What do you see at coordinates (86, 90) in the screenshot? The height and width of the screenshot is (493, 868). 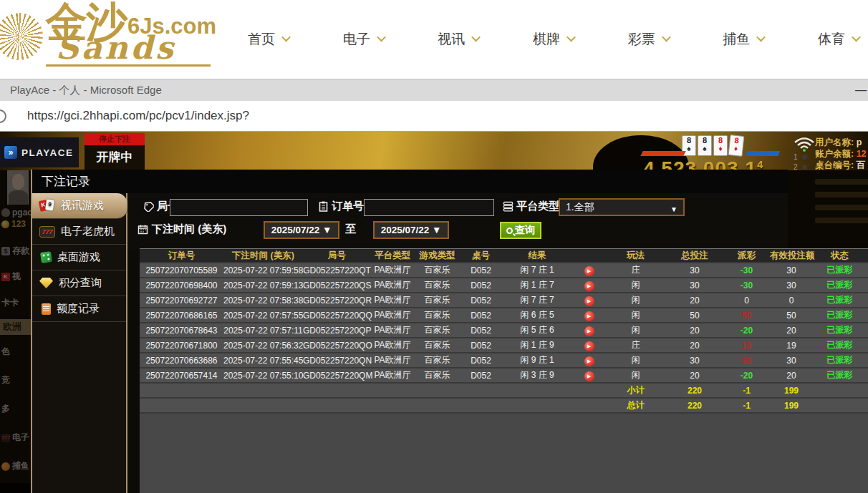 I see `window-title: PlayAce - 个人 - Microsoft Edge` at bounding box center [86, 90].